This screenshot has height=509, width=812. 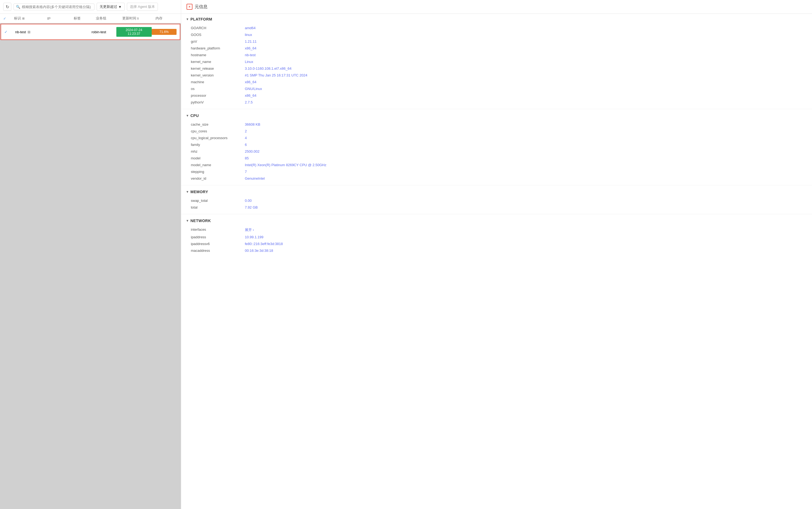 I want to click on field-value: 7, so click(x=246, y=172).